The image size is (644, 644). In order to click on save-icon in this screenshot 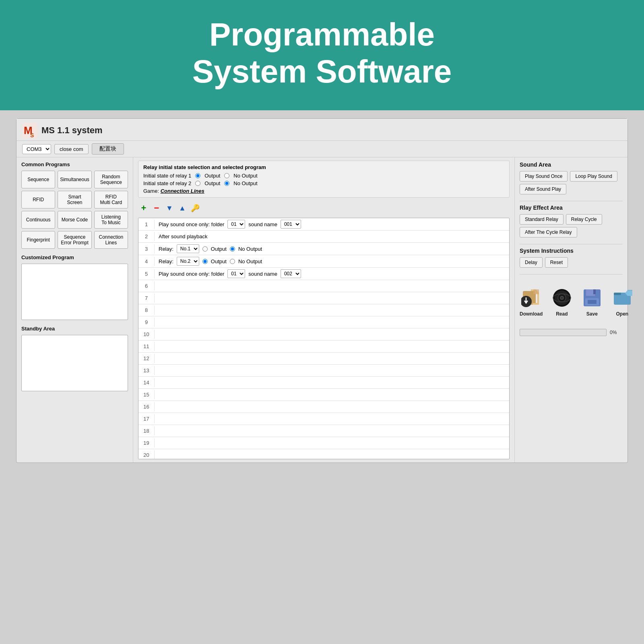, I will do `click(592, 298)`.